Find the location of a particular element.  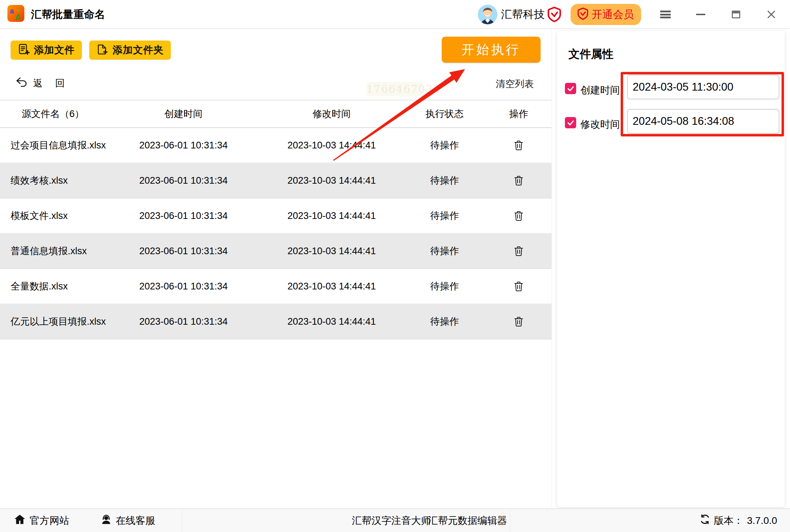

open-membership-button: 开通会员 is located at coordinates (606, 14).